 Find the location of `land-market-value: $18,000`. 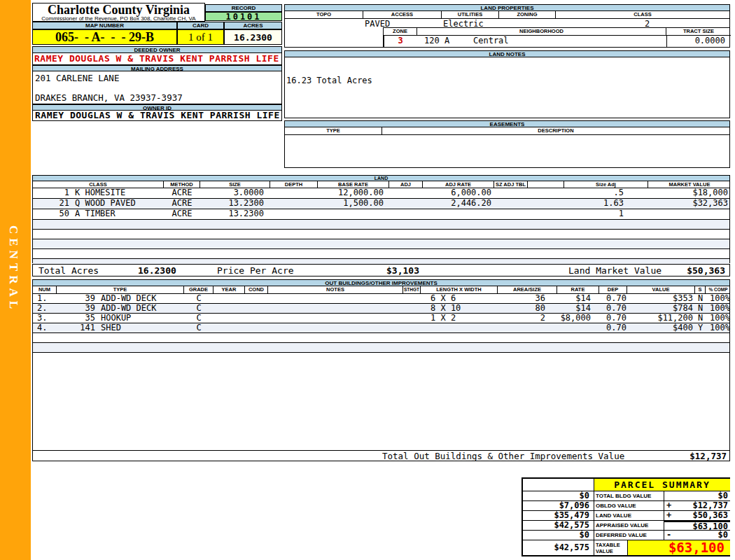

land-market-value: $18,000 is located at coordinates (688, 193).